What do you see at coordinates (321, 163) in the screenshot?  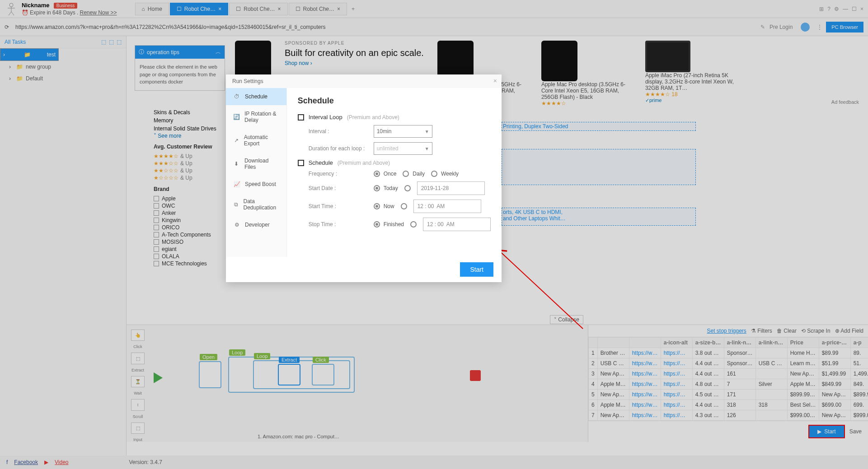 I see `schedule-label: Schedule` at bounding box center [321, 163].